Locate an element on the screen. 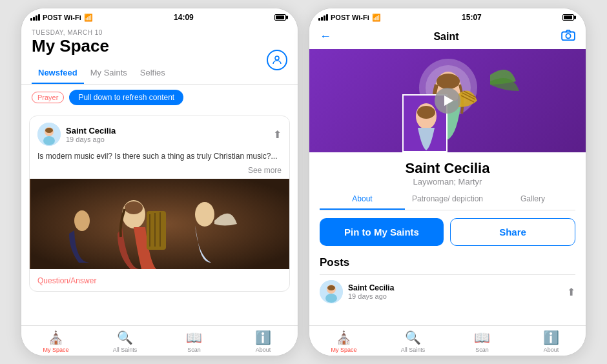 Image resolution: width=607 pixels, height=364 pixels. post-time: 19 days ago is located at coordinates (371, 296).